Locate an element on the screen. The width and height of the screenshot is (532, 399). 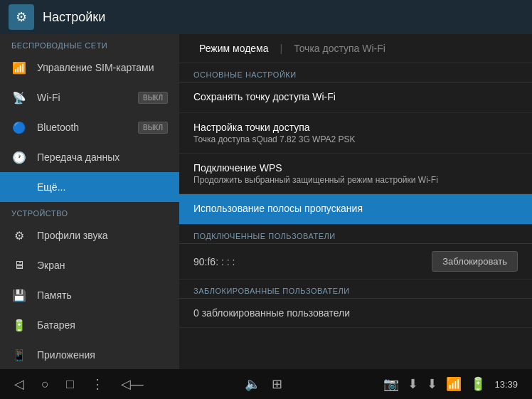
sidebar-label-memory: Память is located at coordinates (102, 295).